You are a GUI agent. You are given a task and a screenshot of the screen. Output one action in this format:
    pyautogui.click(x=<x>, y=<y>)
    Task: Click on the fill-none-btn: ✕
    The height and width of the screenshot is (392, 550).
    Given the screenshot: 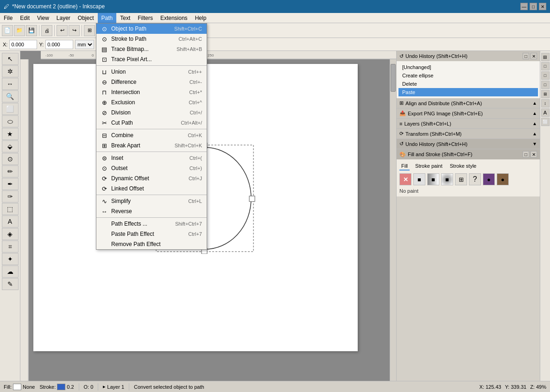 What is the action you would take?
    pyautogui.click(x=405, y=179)
    